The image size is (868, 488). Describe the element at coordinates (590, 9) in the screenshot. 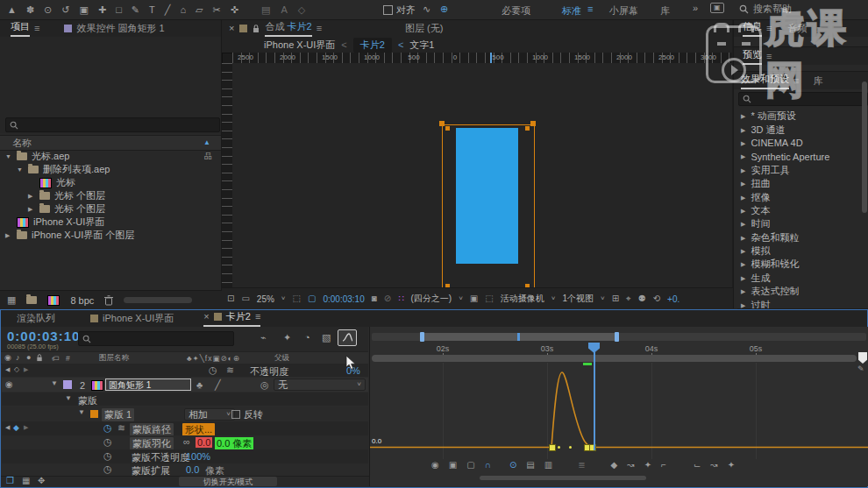

I see `workspace-menu-icon: ≡` at that location.